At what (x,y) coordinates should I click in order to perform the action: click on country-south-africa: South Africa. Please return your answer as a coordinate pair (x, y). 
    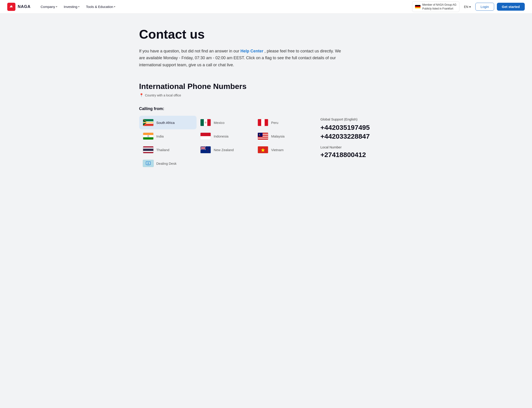
    Looking at the image, I should click on (168, 123).